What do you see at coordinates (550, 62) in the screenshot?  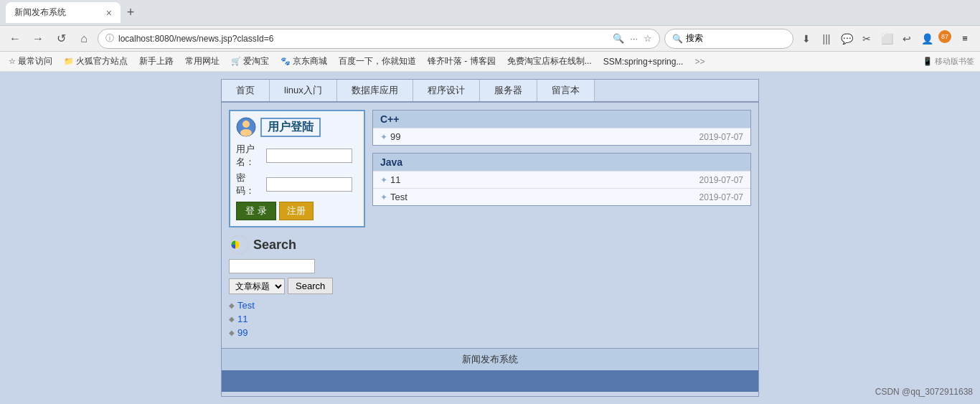 I see `bookmark-taobao-shop: 免费淘宝店标在线制...` at bounding box center [550, 62].